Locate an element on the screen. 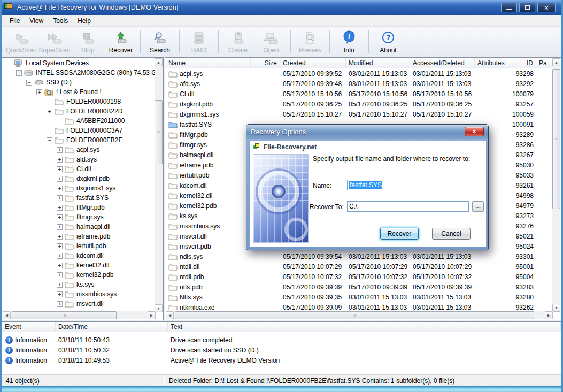 The width and height of the screenshot is (563, 392). tree-item: +fastfat.SYS is located at coordinates (79, 198).